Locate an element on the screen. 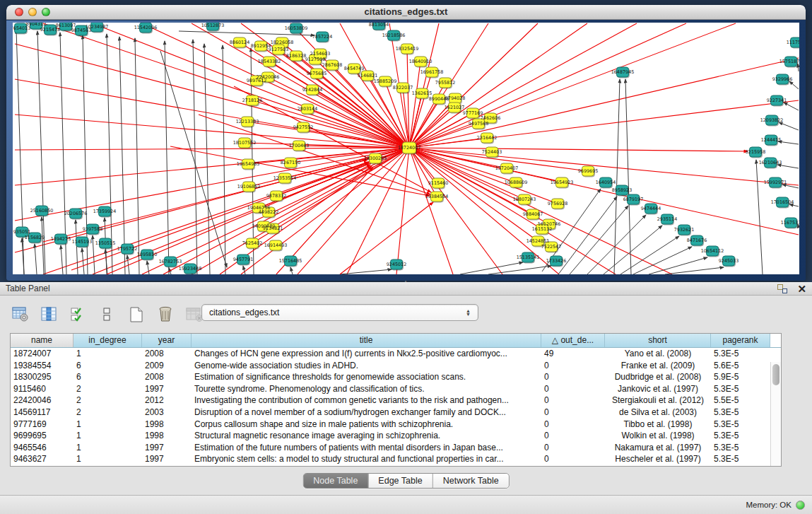 The height and width of the screenshot is (514, 812). svg-text: 15885209 is located at coordinates (386, 81).